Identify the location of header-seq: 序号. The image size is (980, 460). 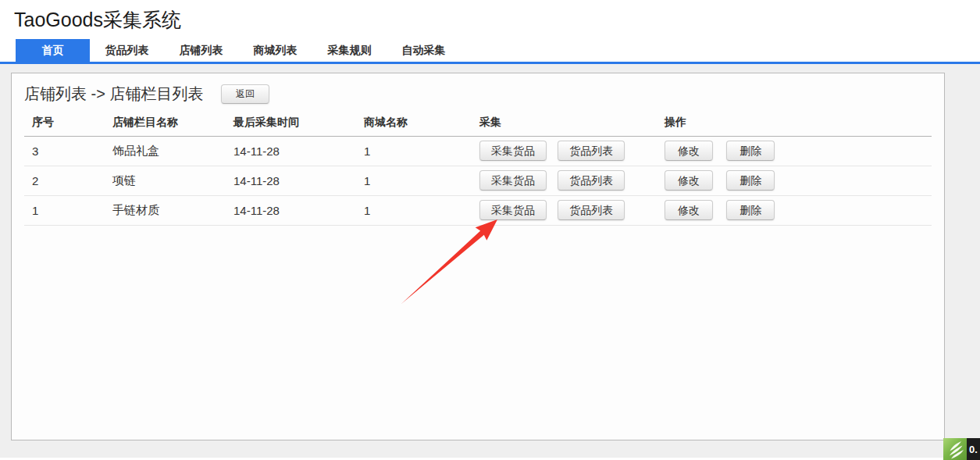
(64, 124).